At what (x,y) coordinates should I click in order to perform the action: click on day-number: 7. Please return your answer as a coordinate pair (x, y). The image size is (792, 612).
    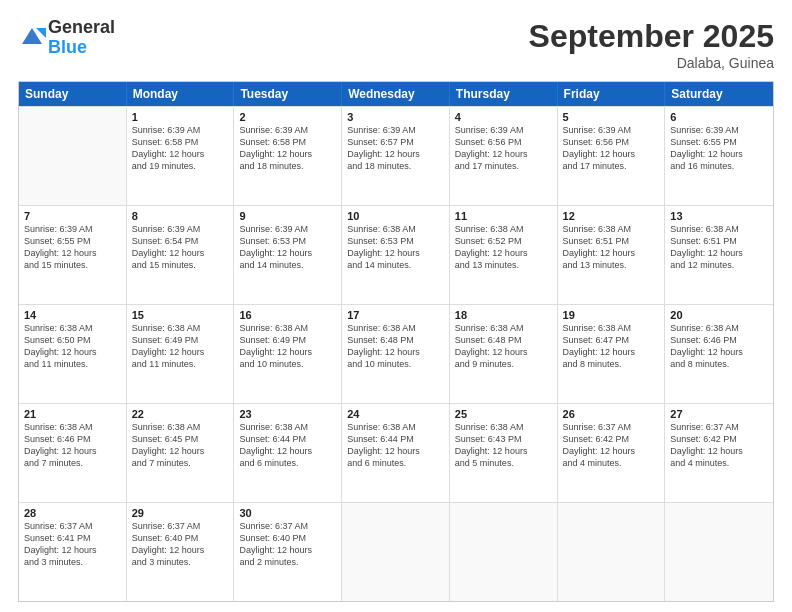
    Looking at the image, I should click on (72, 216).